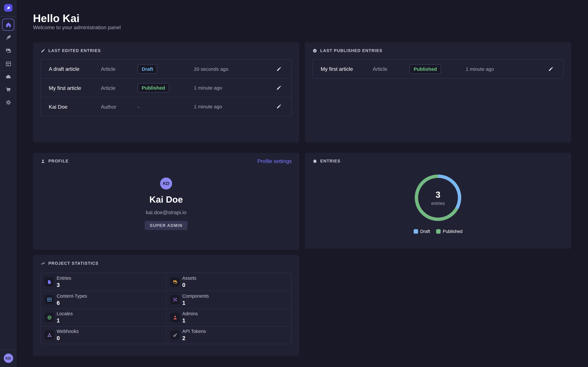 This screenshot has height=367, width=588. What do you see at coordinates (8, 76) in the screenshot?
I see `sidebar-item-cloud` at bounding box center [8, 76].